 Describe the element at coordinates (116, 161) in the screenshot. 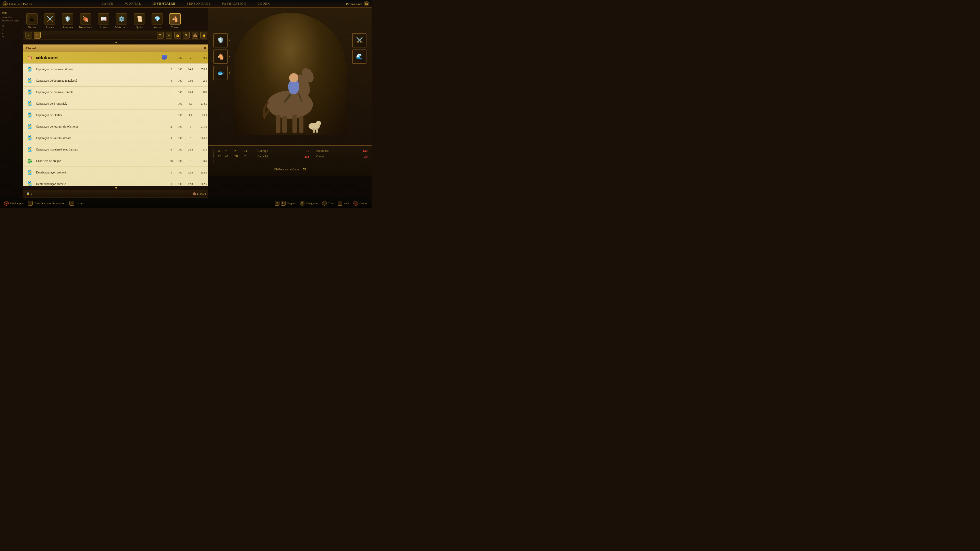

I see `item-row: 🐉 Chanfrein de dragon 60 100 6 1265` at that location.